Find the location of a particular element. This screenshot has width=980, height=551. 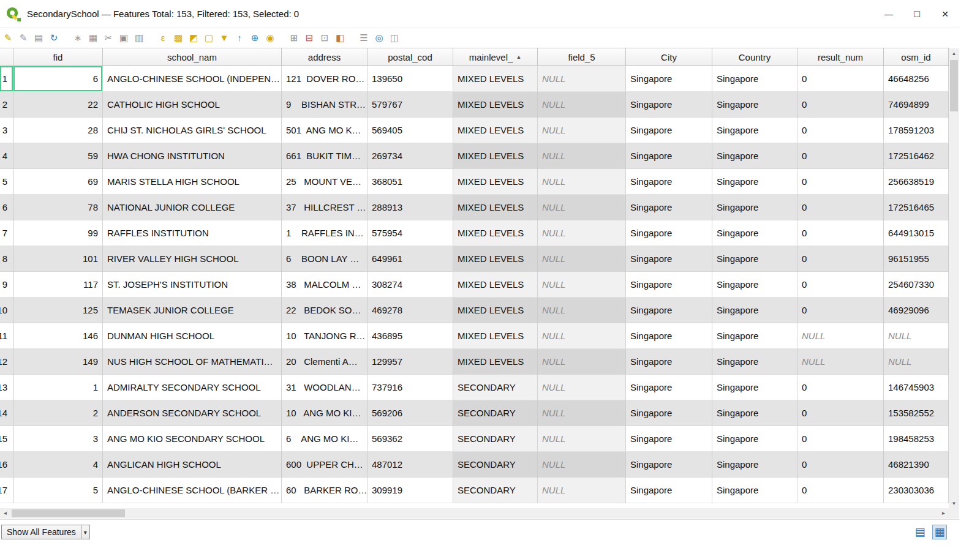

close-button: ✕ is located at coordinates (945, 13).